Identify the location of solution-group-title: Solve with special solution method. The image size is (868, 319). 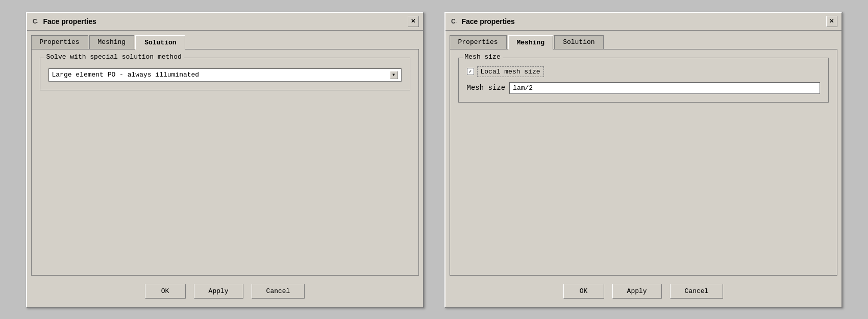
(114, 57).